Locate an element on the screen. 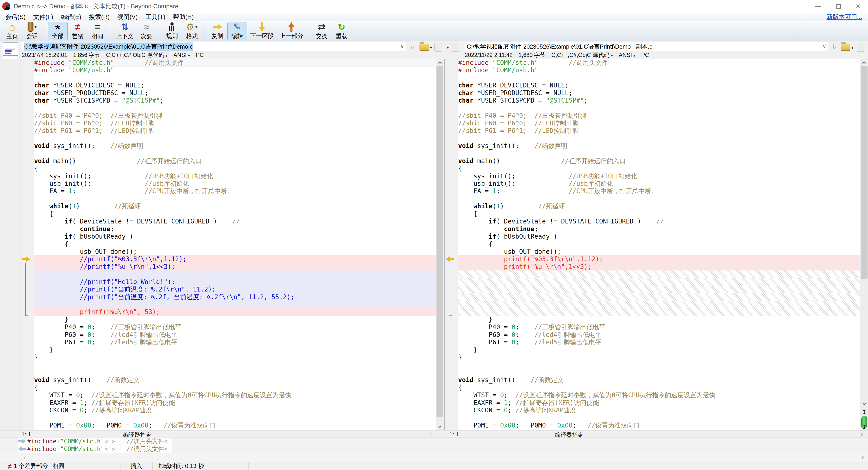 Image resolution: width=868 pixels, height=470 pixels. detail-line-left-file: #include·"COMM/stc.h"» » //调用头文件¤ is located at coordinates (434, 441).